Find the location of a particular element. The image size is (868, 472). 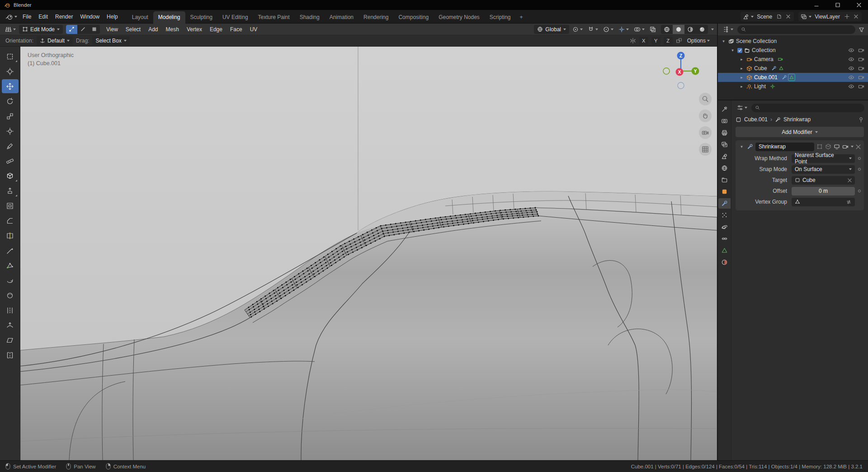

add-cube-tool is located at coordinates (10, 176).